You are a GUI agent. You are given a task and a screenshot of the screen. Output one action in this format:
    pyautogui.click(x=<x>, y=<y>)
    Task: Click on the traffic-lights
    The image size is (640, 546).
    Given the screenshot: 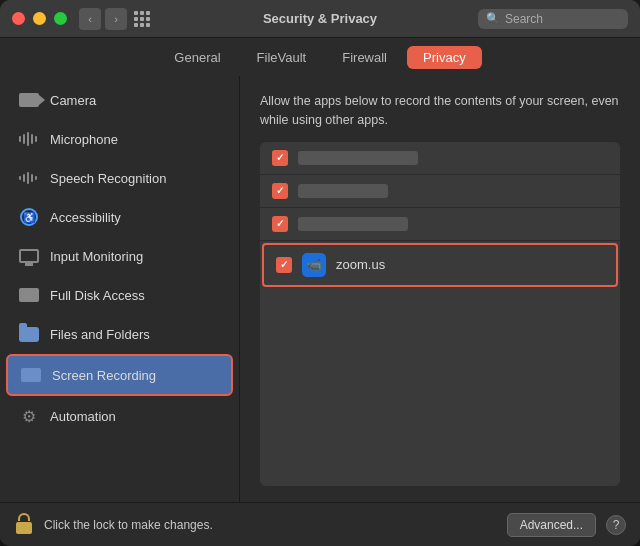 What is the action you would take?
    pyautogui.click(x=40, y=18)
    